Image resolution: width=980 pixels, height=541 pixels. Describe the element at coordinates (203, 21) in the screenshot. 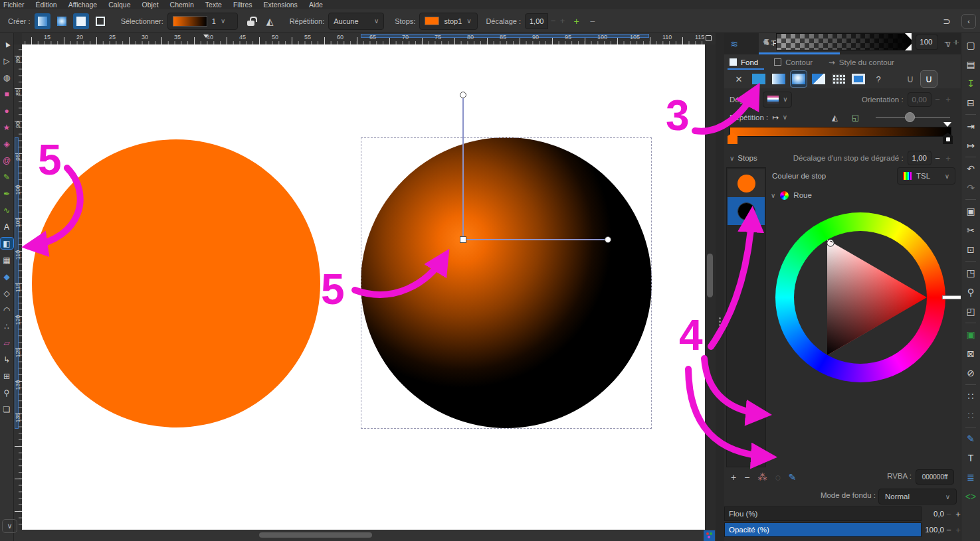

I see `gradient-select-dropdown: 1 ∨` at that location.